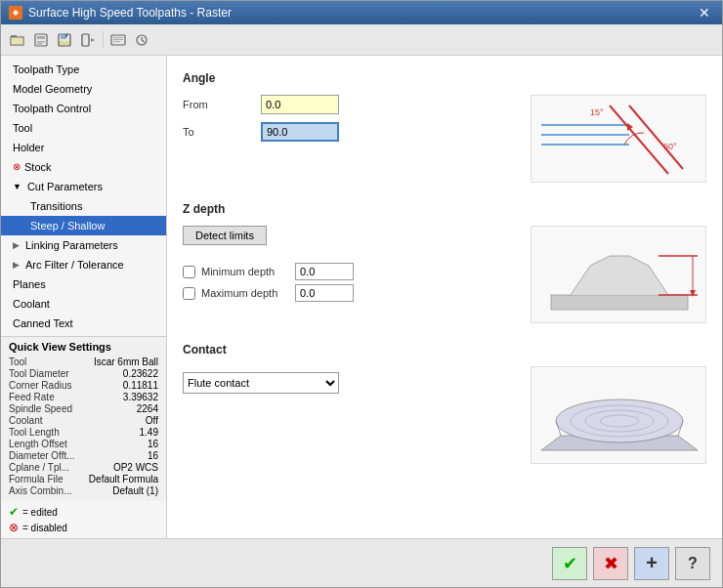 The image size is (723, 588). I want to click on tree-label: Transitions, so click(57, 206).